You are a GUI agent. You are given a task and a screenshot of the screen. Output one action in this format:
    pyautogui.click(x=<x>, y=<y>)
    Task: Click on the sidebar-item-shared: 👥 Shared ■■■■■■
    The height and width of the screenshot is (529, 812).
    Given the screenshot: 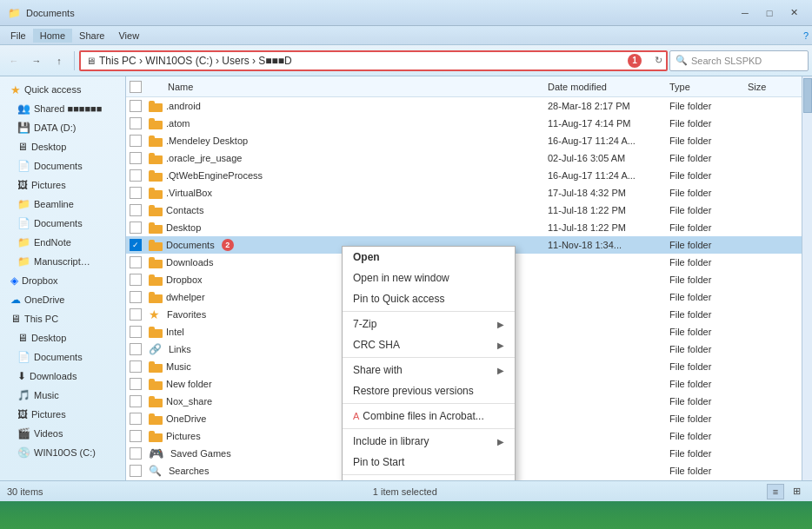 What is the action you would take?
    pyautogui.click(x=63, y=109)
    